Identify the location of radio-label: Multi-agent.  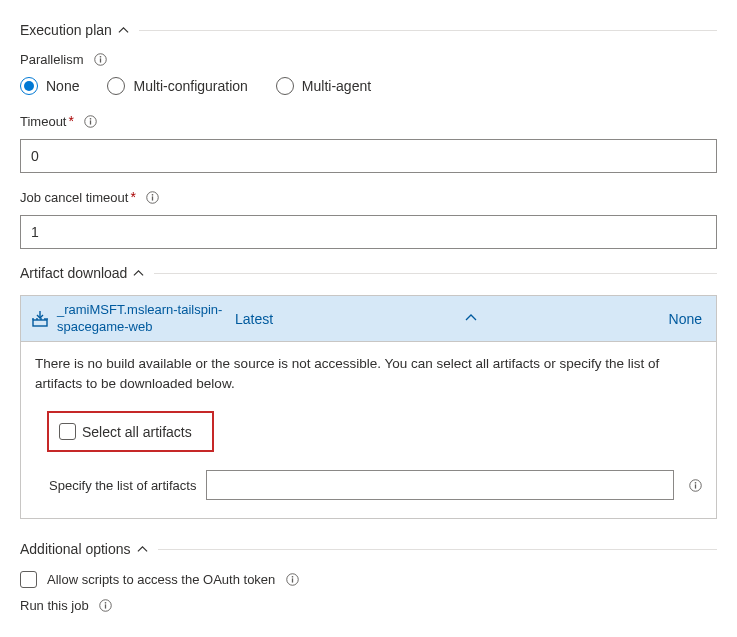
(336, 86).